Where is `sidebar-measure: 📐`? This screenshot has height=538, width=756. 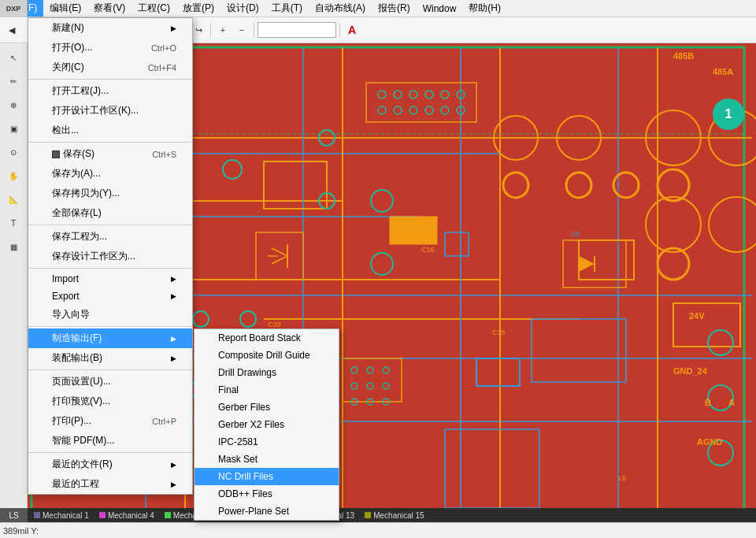
sidebar-measure: 📐 is located at coordinates (13, 199).